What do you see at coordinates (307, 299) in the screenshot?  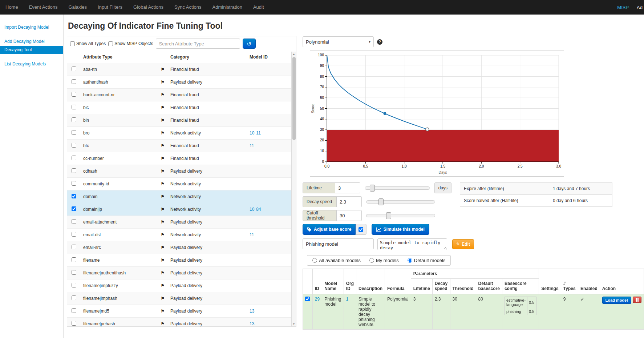 I see `model-row-checkbox` at bounding box center [307, 299].